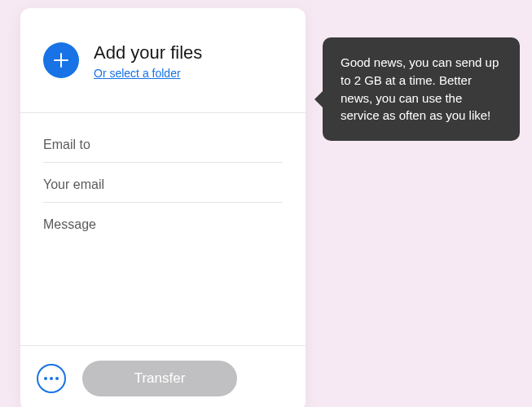 The height and width of the screenshot is (407, 532). I want to click on options-button, so click(51, 379).